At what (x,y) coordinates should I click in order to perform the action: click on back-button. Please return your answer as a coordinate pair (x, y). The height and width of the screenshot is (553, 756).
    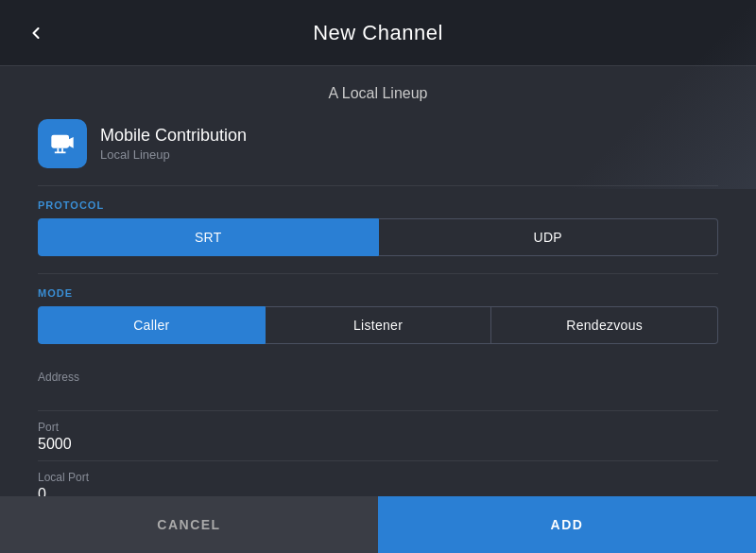
    Looking at the image, I should click on (36, 33).